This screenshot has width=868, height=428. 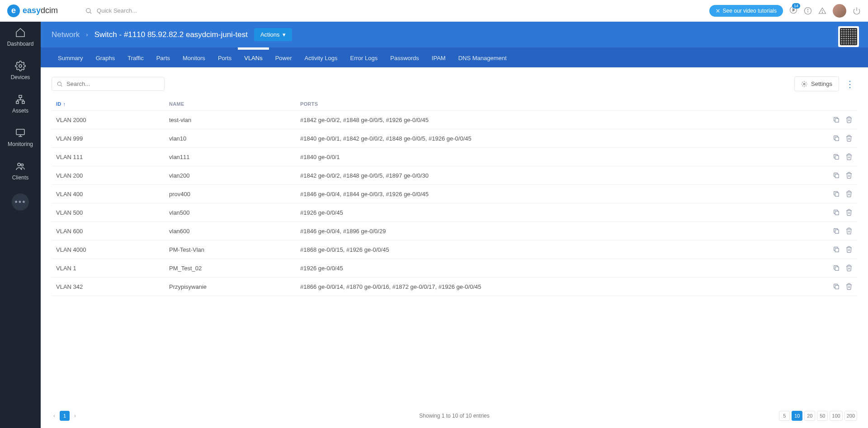 What do you see at coordinates (20, 104) in the screenshot?
I see `sidebar-item-assets: Assets` at bounding box center [20, 104].